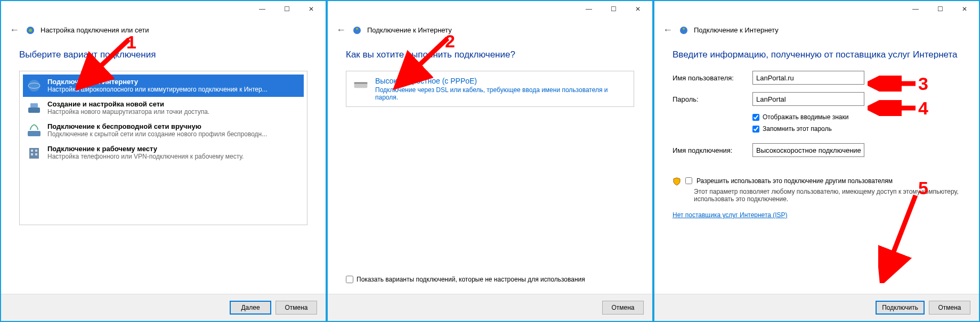 The height and width of the screenshot is (322, 980). What do you see at coordinates (712, 99) in the screenshot?
I see `password-label: Пароль:` at bounding box center [712, 99].